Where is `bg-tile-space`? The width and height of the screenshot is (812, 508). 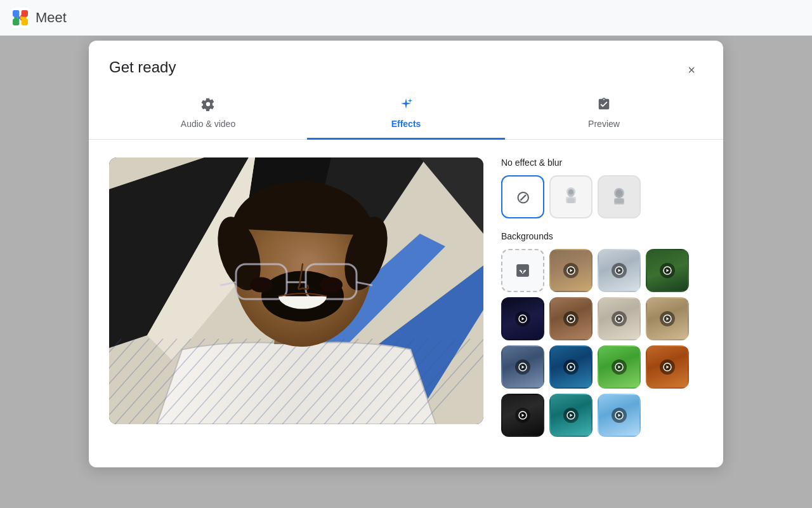
bg-tile-space is located at coordinates (523, 319).